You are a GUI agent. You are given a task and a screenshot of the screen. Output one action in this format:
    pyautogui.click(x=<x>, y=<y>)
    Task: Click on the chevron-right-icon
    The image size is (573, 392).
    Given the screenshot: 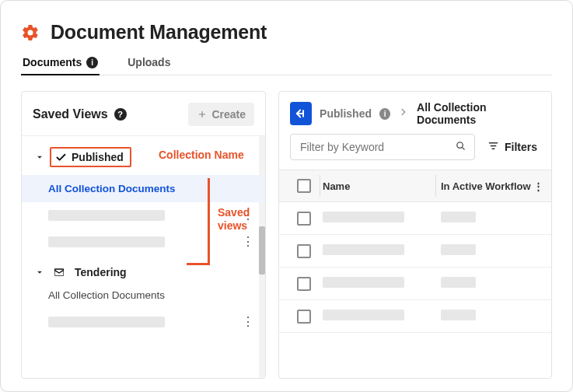 What is the action you would take?
    pyautogui.click(x=404, y=114)
    